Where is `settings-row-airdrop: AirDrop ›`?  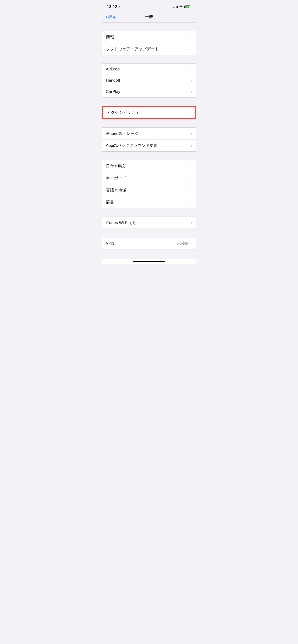 settings-row-airdrop: AirDrop › is located at coordinates (149, 70).